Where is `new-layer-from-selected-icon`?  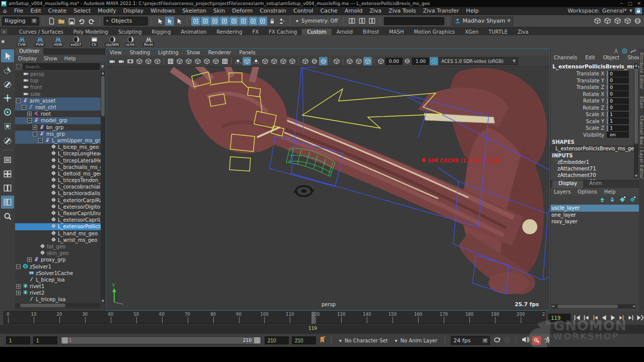
new-layer-from-selected-icon is located at coordinates (632, 200).